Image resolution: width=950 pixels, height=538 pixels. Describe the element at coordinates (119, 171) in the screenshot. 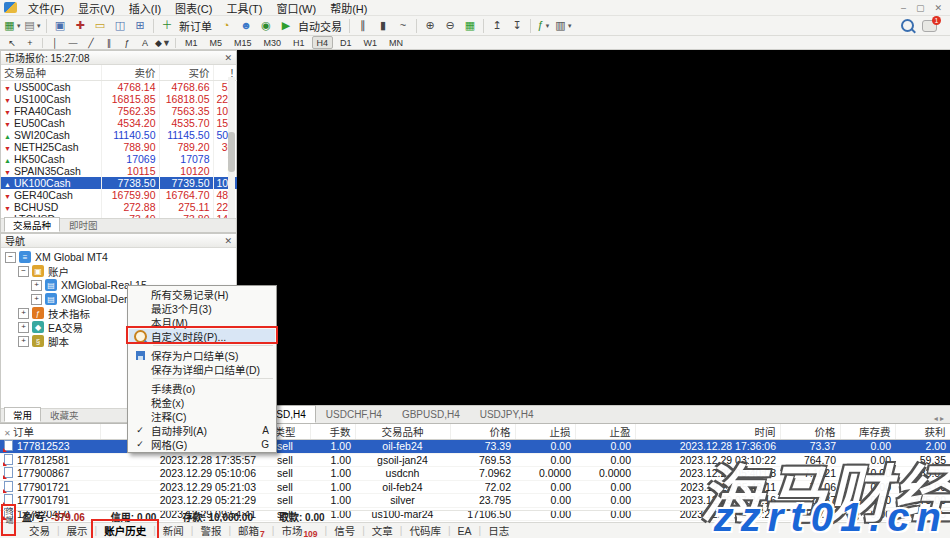

I see `market-watch-row: ▼SPAIN35Cash10115101205` at that location.